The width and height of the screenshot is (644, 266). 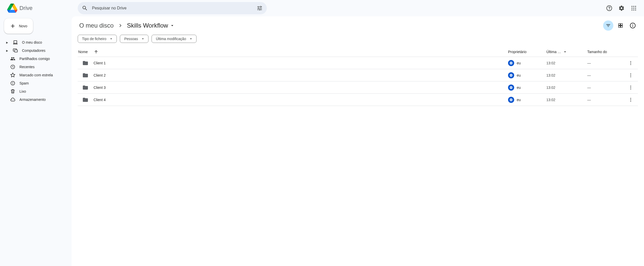 What do you see at coordinates (36, 67) in the screenshot?
I see `sidebar-item-recent: Recentes` at bounding box center [36, 67].